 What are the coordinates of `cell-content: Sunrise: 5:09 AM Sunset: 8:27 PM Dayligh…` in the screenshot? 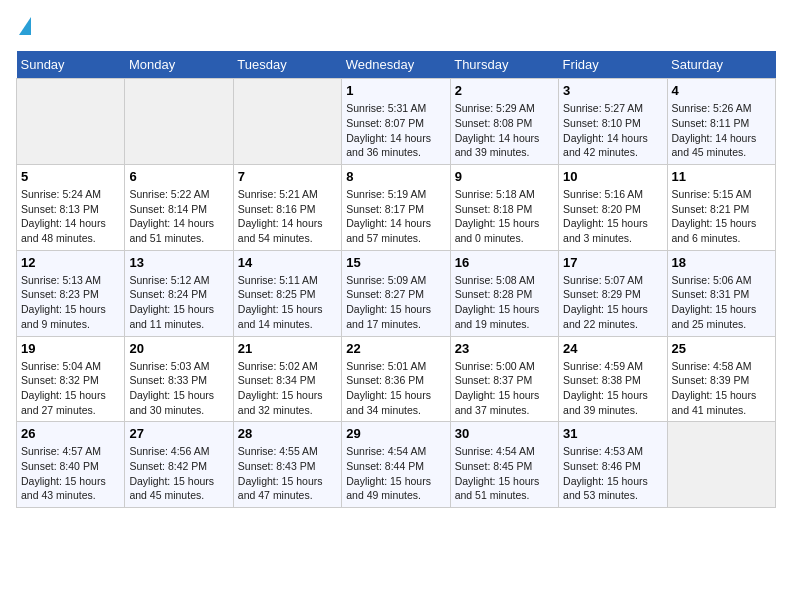 It's located at (396, 302).